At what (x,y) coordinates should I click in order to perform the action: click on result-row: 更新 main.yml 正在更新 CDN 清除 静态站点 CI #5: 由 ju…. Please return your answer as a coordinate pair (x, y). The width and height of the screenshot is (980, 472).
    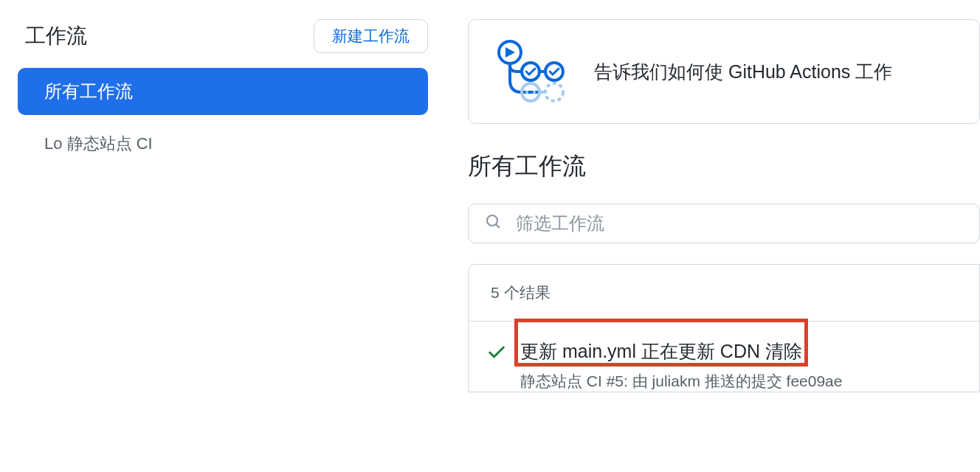
    Looking at the image, I should click on (724, 357).